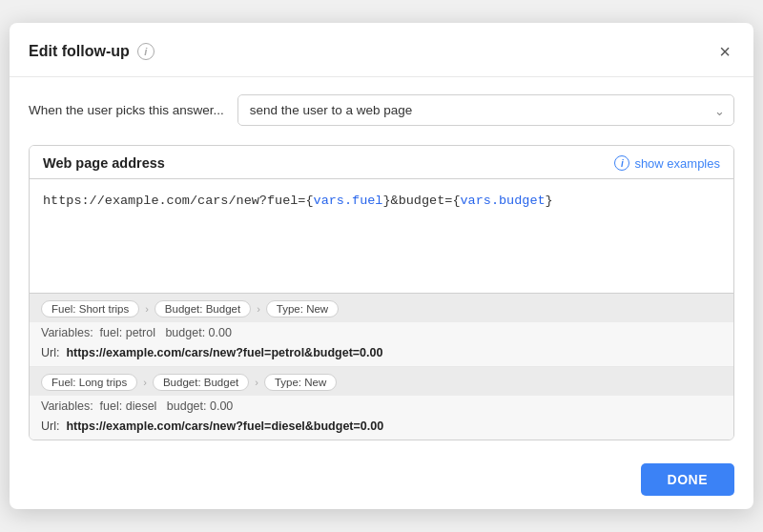 This screenshot has height=532, width=763. Describe the element at coordinates (622, 163) in the screenshot. I see `show-examples-info-icon: i` at that location.